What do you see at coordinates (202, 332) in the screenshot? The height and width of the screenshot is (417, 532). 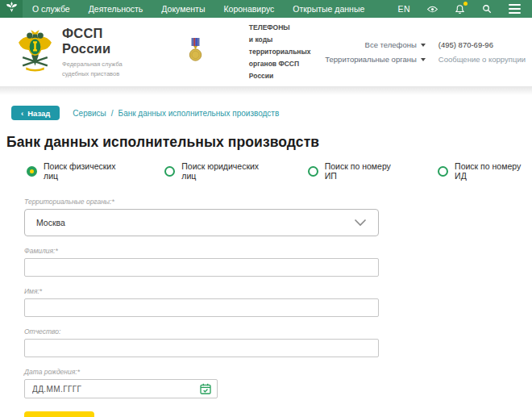 I see `patronymic-label: Отчество:` at bounding box center [202, 332].